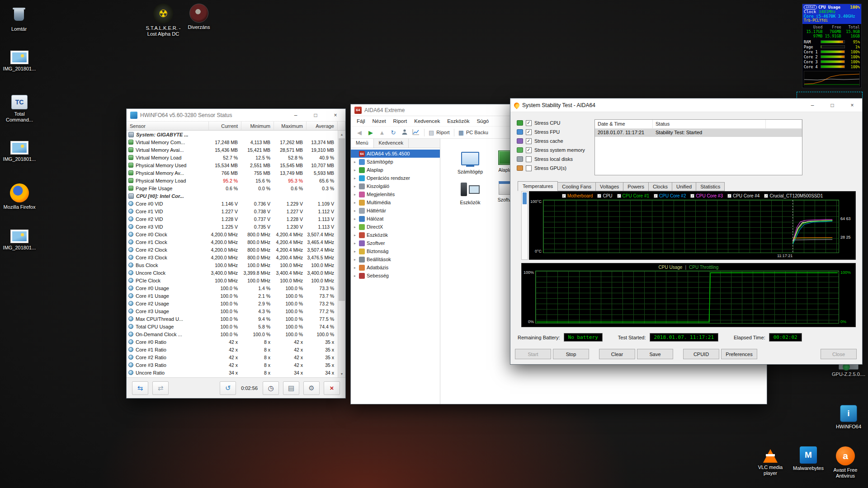 The image size is (868, 488). Describe the element at coordinates (342, 134) in the screenshot. I see `scroll-up-arrow: ▲` at that location.